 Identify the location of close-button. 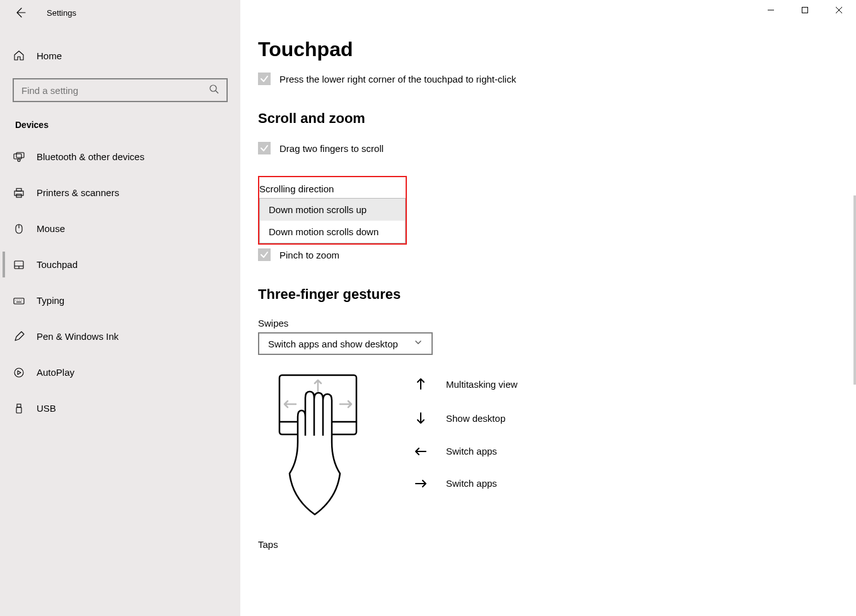
(839, 10).